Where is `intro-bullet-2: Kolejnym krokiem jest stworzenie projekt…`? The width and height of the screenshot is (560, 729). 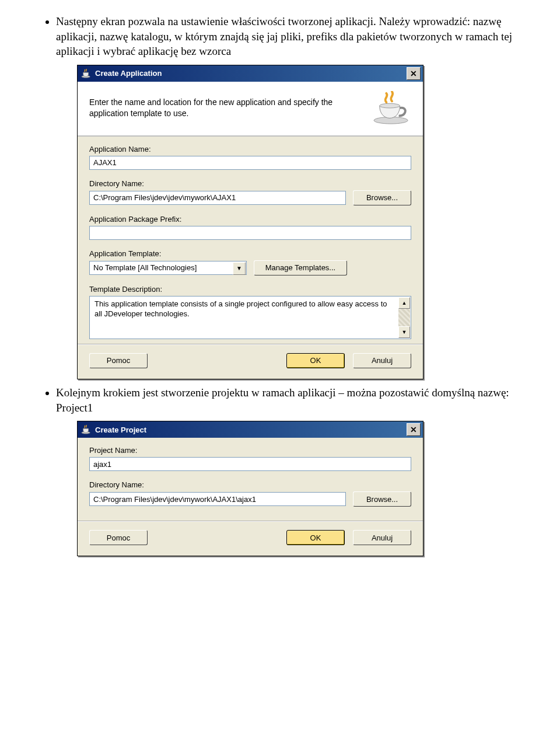 intro-bullet-2: Kolejnym krokiem jest stworzenie projekt… is located at coordinates (298, 400).